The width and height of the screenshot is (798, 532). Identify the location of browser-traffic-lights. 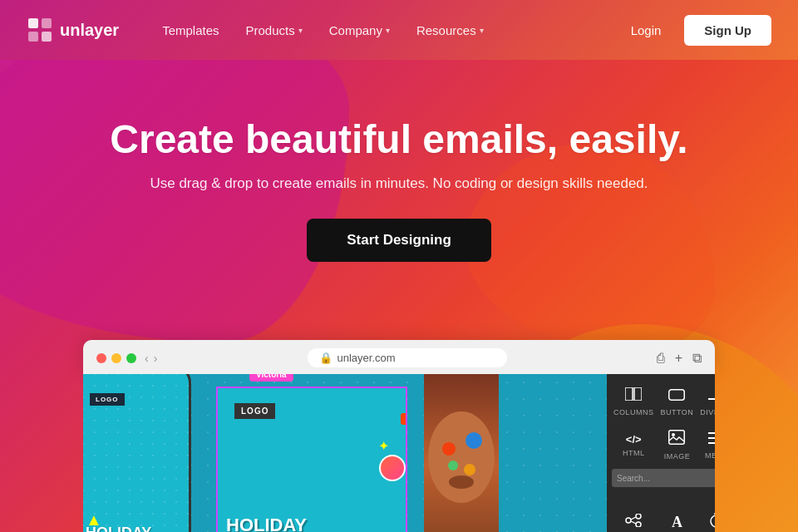
(116, 358).